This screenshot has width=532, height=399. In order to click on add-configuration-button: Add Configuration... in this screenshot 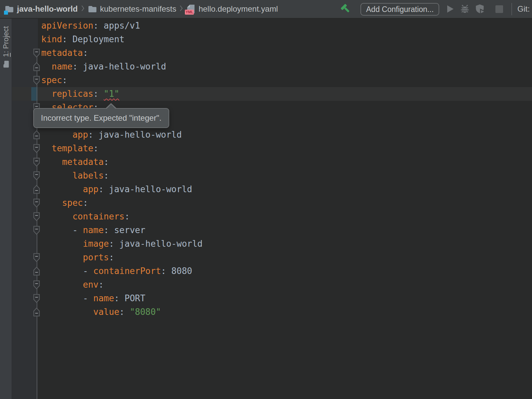, I will do `click(400, 9)`.